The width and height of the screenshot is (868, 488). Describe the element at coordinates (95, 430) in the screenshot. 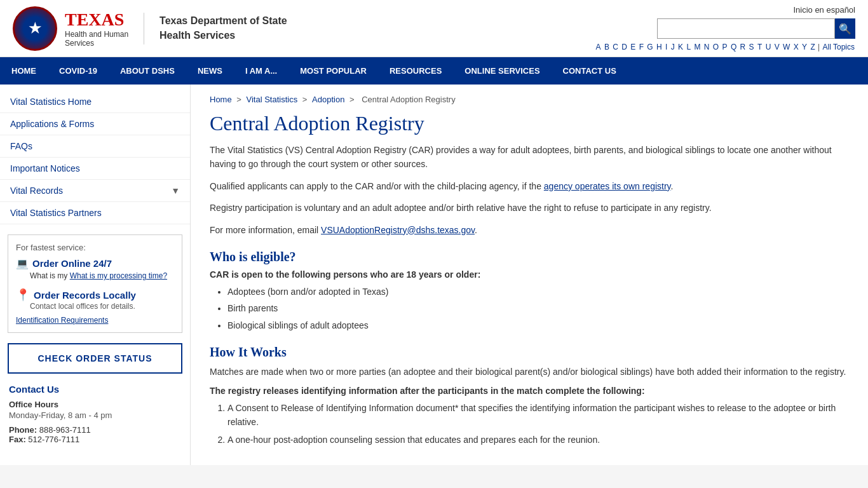

I see `phone-line: Phone: 888-963-7111` at that location.